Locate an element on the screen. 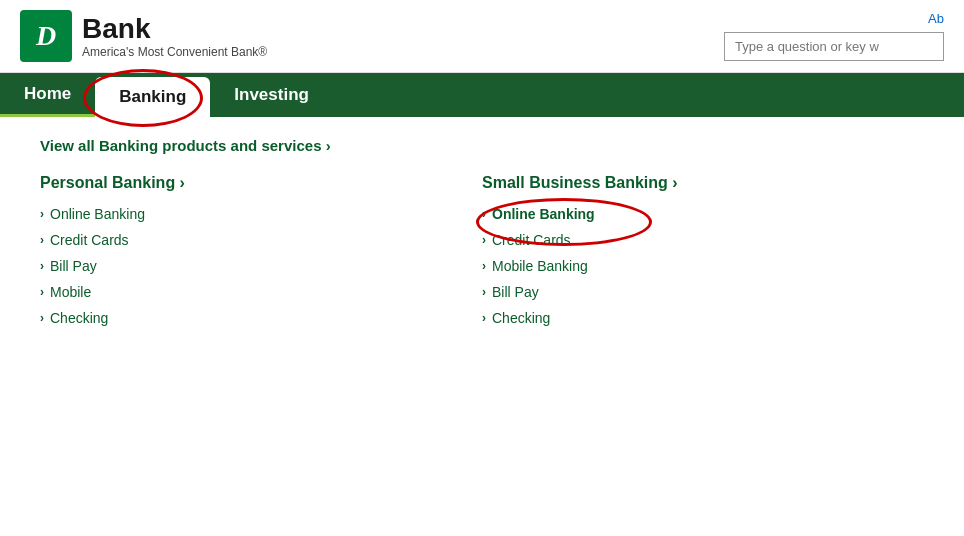 This screenshot has width=964, height=536. about-link: Ab is located at coordinates (936, 18).